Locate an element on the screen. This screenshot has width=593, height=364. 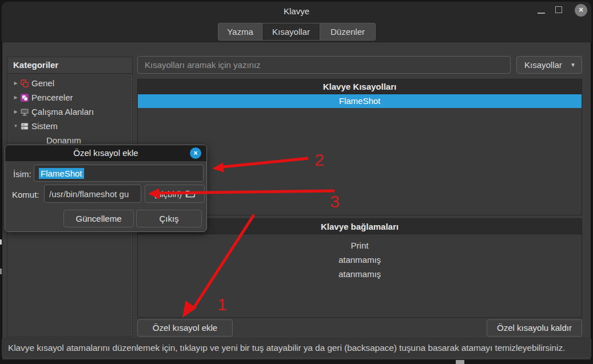
shortcut-row-flameshot: FlameShot is located at coordinates (360, 101).